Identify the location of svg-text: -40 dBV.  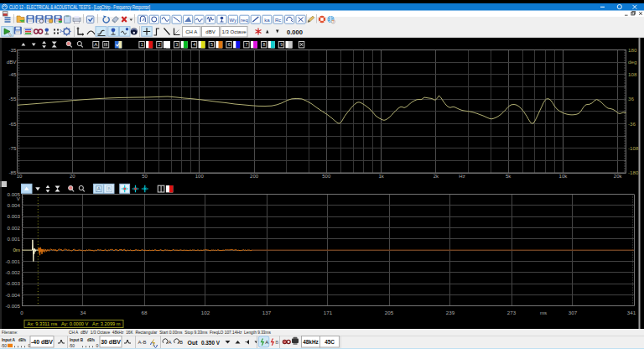
(42, 342).